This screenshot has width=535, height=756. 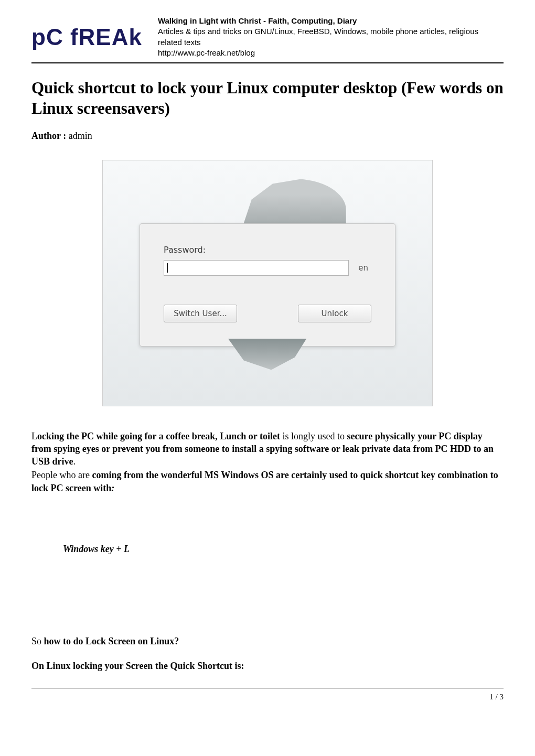 What do you see at coordinates (330, 21) in the screenshot?
I see `site-title: Walking in Light with Christ - Faith, Co…` at bounding box center [330, 21].